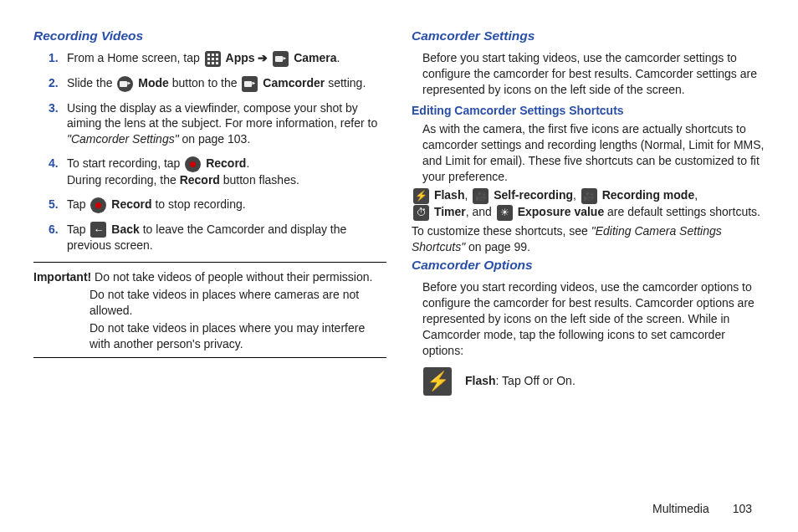 The image size is (798, 532). What do you see at coordinates (259, 180) in the screenshot?
I see `text: button flashes.` at bounding box center [259, 180].